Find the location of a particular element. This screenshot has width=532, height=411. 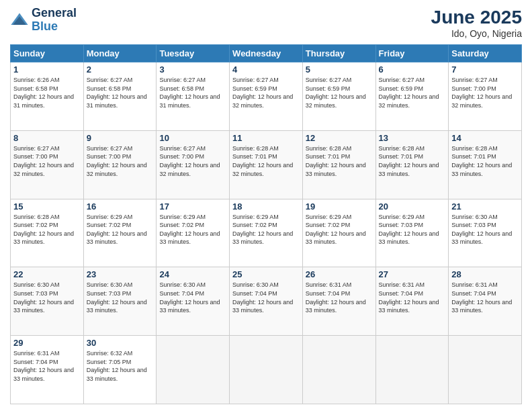

table-row: 22 Sunrise: 6:30 AM Sunset: 7:03 PM Dayl… is located at coordinates (47, 302).